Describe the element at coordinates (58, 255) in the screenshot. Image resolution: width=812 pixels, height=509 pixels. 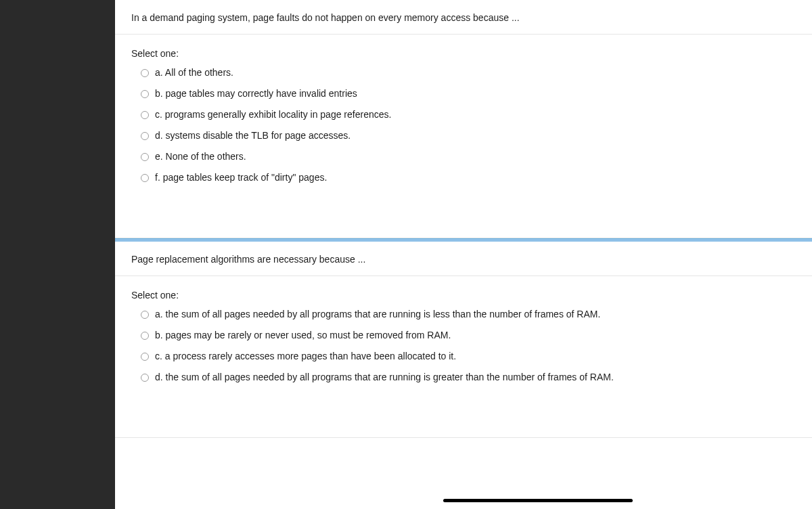
I see `sidebar` at that location.